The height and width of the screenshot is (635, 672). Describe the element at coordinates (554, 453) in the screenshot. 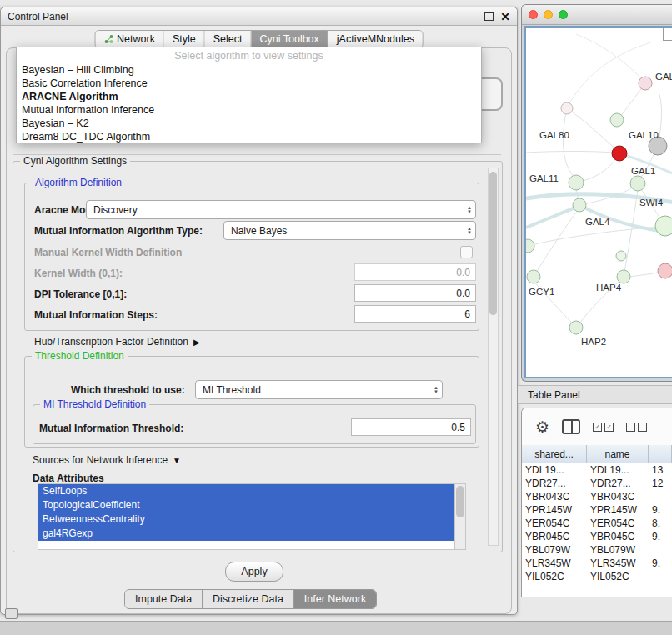

I see `column-header-shared-name: shared...` at that location.